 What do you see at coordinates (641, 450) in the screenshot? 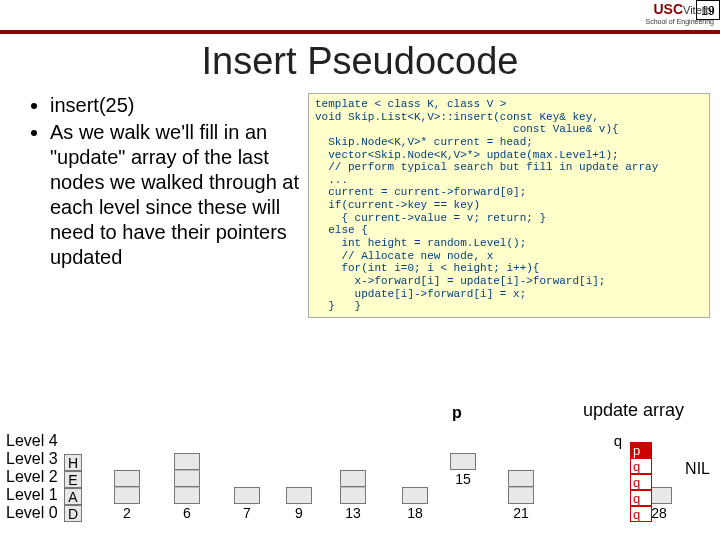
I see `update-cell: p` at bounding box center [641, 450].